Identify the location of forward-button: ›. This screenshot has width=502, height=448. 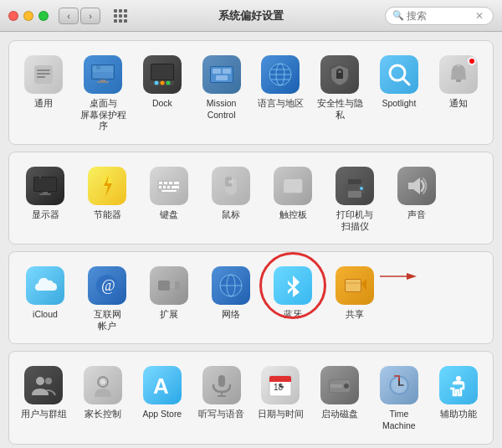
(90, 16).